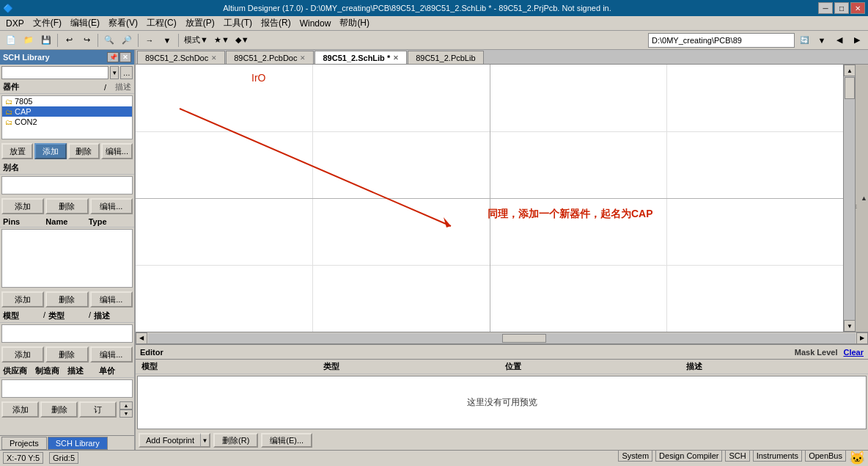 This screenshot has width=868, height=466. I want to click on add-footprint-arrow: ▼, so click(205, 440).